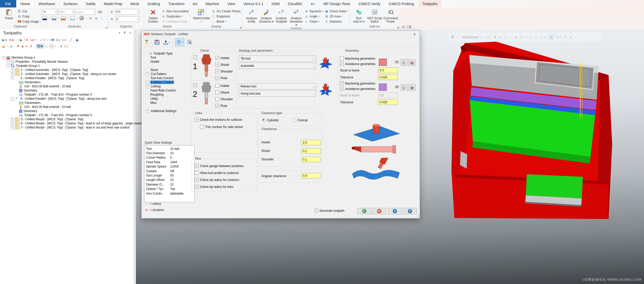 Image resolution: width=644 pixels, height=284 pixels. What do you see at coordinates (77, 40) in the screenshot?
I see `help-icon: ◉` at bounding box center [77, 40].